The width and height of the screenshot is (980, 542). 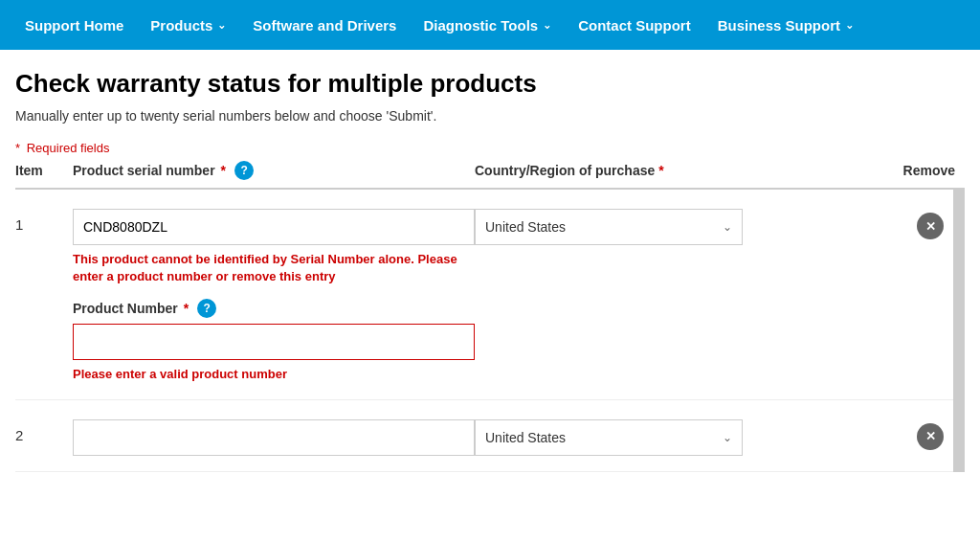 What do you see at coordinates (188, 25) in the screenshot?
I see `nav-products: Products ⌄` at bounding box center [188, 25].